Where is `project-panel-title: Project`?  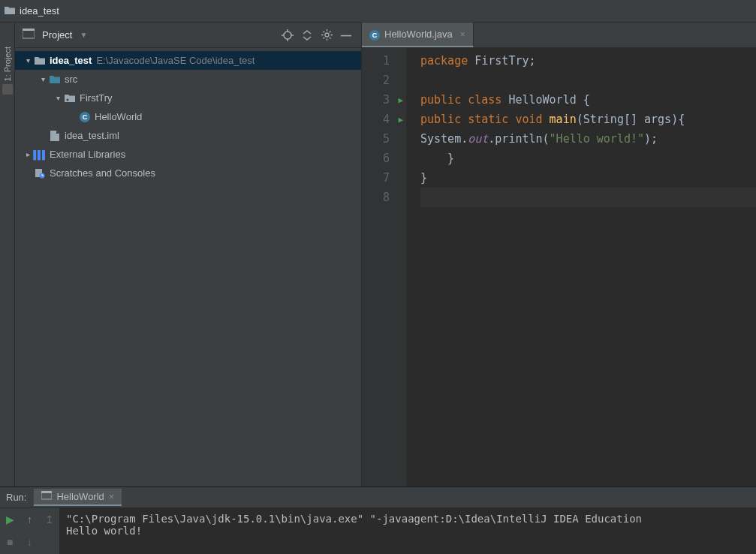 project-panel-title: Project is located at coordinates (57, 35).